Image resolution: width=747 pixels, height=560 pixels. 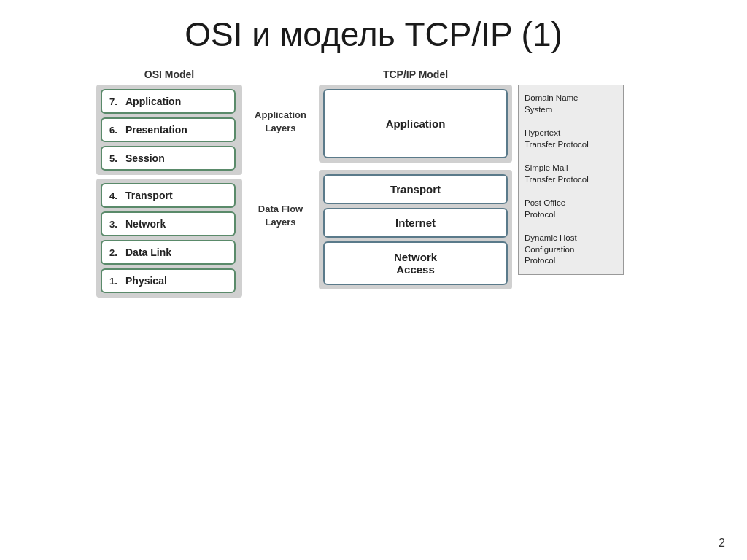 I want to click on osi-app-group: 7. Application 6. Presentation 5. Sessio…, so click(x=169, y=130).